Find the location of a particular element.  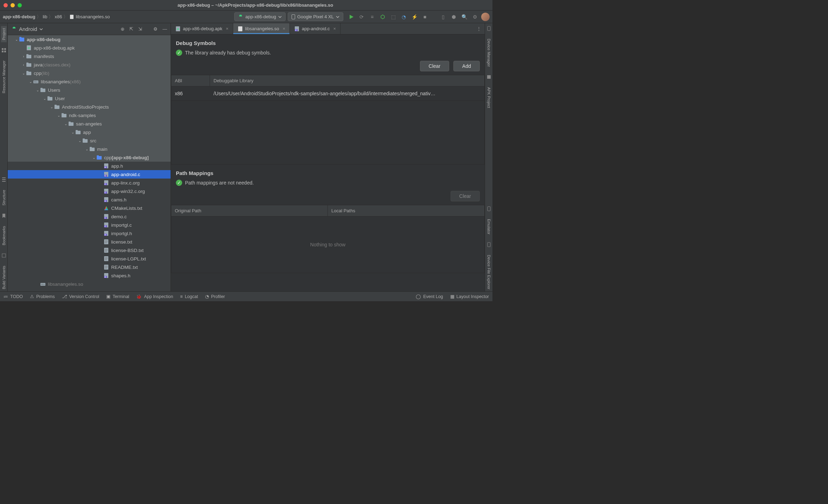

breadcrumb-item: x86 is located at coordinates (58, 17).